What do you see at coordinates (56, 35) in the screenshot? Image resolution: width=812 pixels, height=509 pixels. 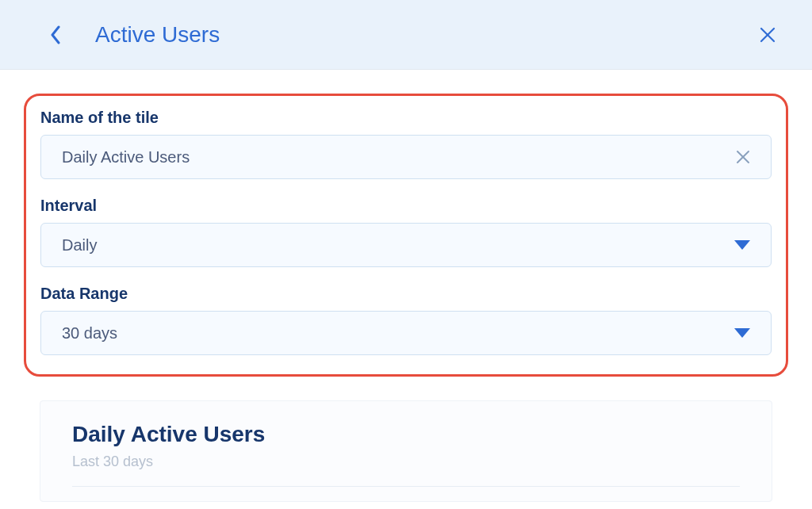 I see `chevron-left-icon` at bounding box center [56, 35].